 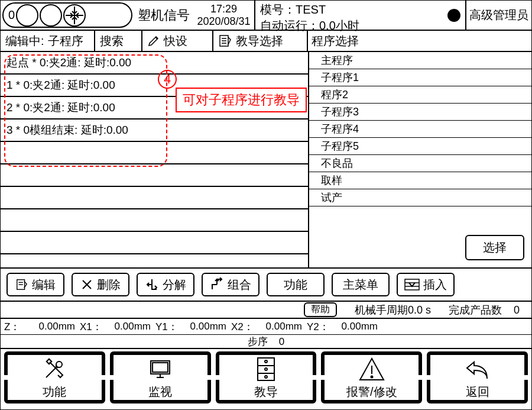 I want to click on decompose-button: 分解, so click(x=166, y=285).